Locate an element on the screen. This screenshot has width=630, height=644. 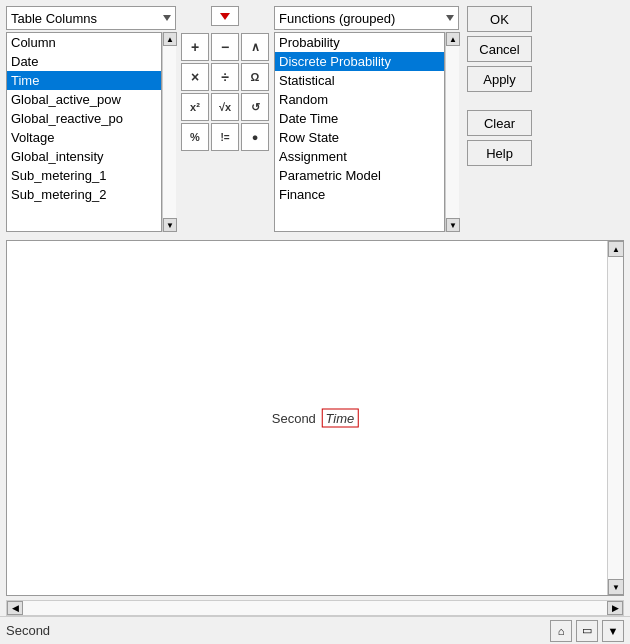
column-list-wrapper: Column Date Time Global_active_pow Globa… is located at coordinates (91, 132).